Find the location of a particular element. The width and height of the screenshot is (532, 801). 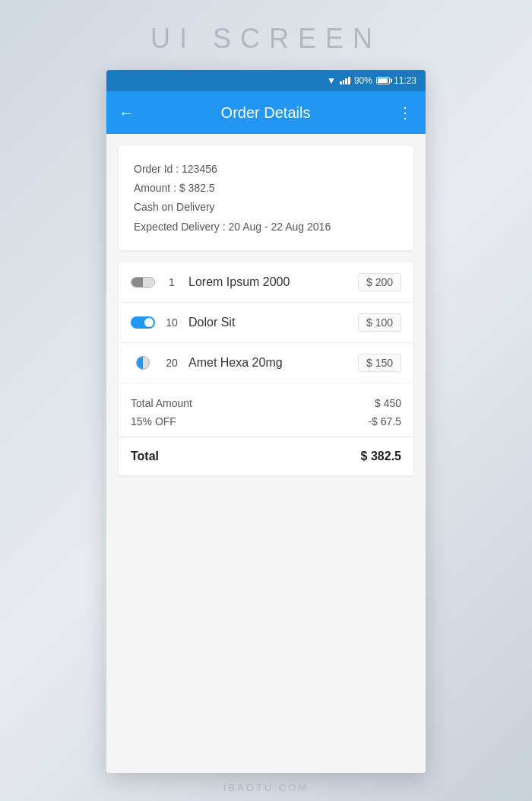

order-item-3: 20 Amet Hexa 20mg $ 150 is located at coordinates (266, 364).